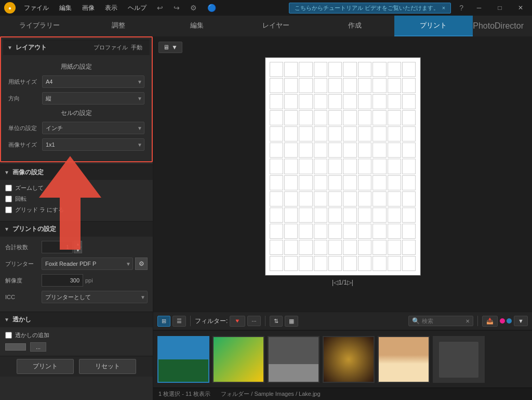 This screenshot has height=400, width=532. What do you see at coordinates (343, 359) in the screenshot?
I see `thumbnail-strip` at bounding box center [343, 359].